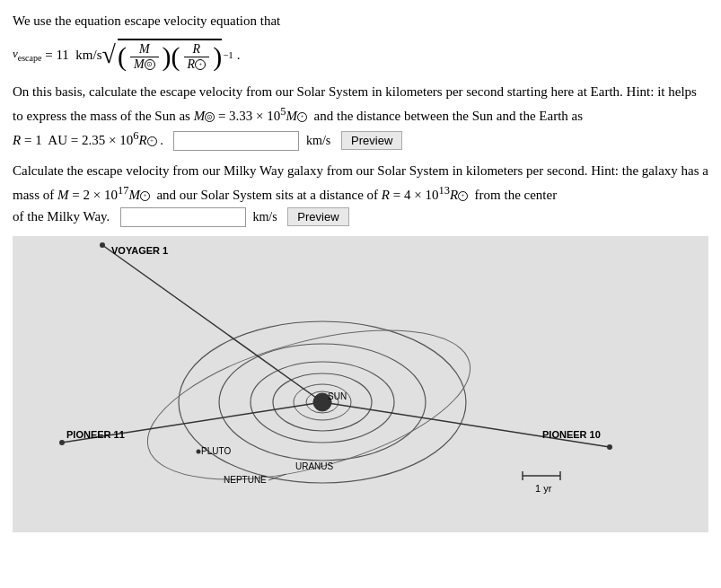  Describe the element at coordinates (361, 56) in the screenshot. I see `escape-velocity-equation: vescape = 11 km/s √ ( M M⊙ ) ( R R+ ) −1…` at that location.